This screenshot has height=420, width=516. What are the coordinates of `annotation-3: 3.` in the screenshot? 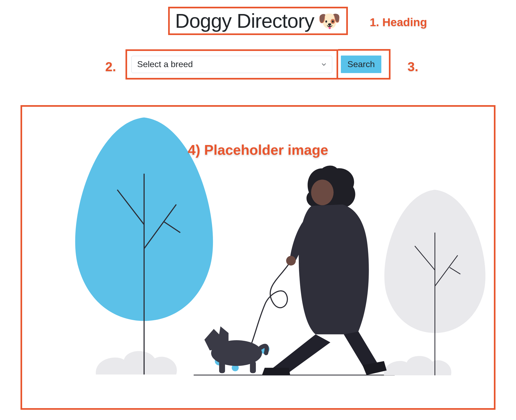 It's located at (413, 67).